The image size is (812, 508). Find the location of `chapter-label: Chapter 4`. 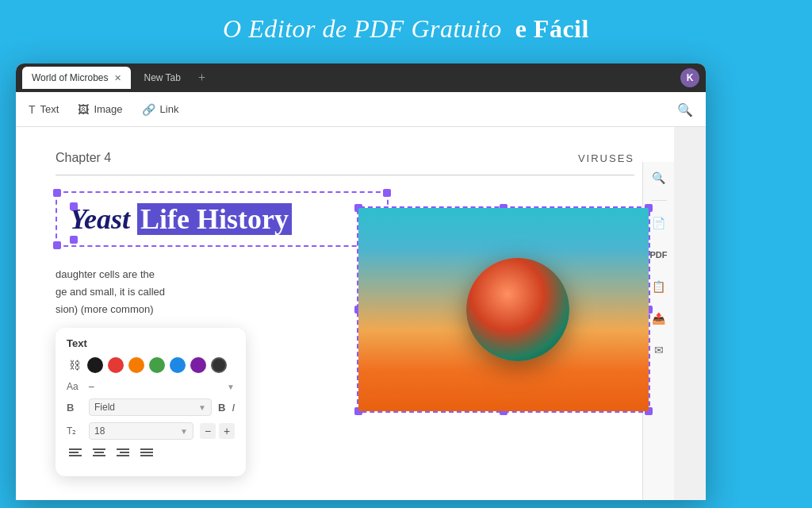

chapter-label: Chapter 4 is located at coordinates (83, 158).